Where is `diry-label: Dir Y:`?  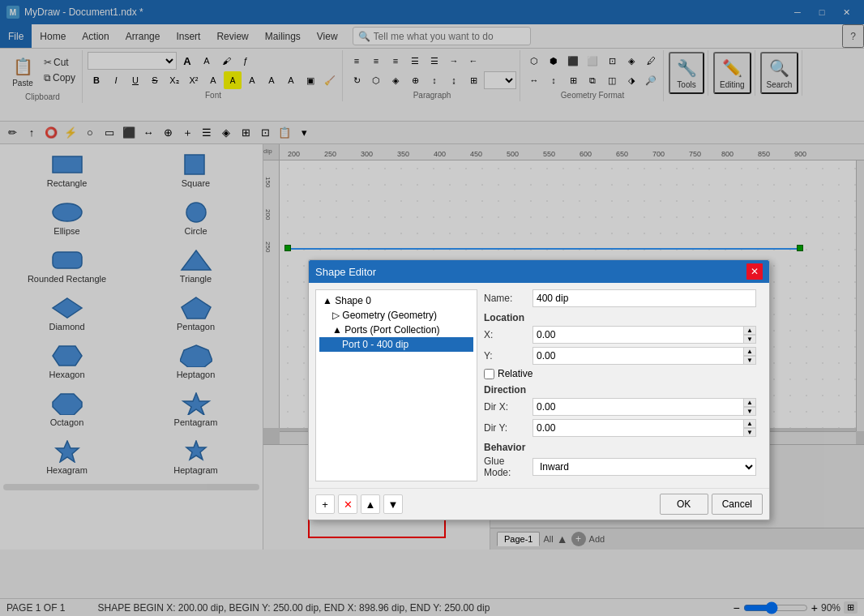
diry-label: Dir Y: is located at coordinates (508, 428).